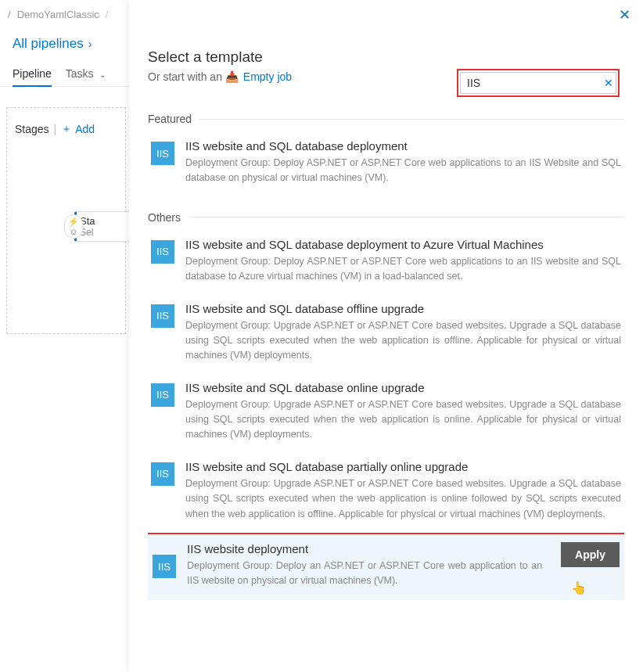  What do you see at coordinates (386, 165) in the screenshot?
I see `featured-list: IIS IIS website and SQL database deploym…` at bounding box center [386, 165].